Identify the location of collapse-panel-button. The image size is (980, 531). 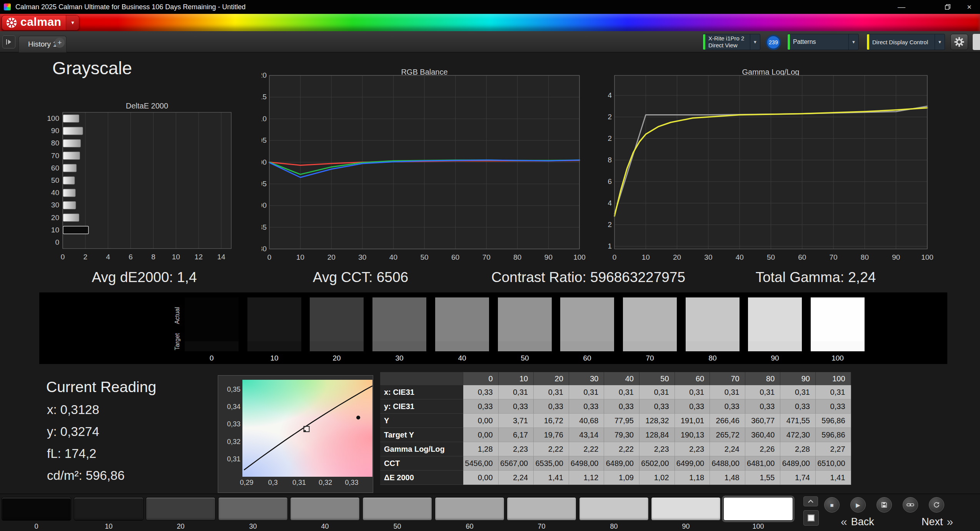
(811, 501).